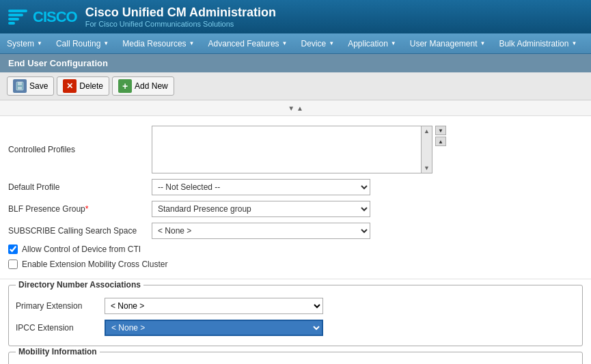  What do you see at coordinates (287, 150) in the screenshot?
I see `controlled-profiles-textarea` at bounding box center [287, 150].